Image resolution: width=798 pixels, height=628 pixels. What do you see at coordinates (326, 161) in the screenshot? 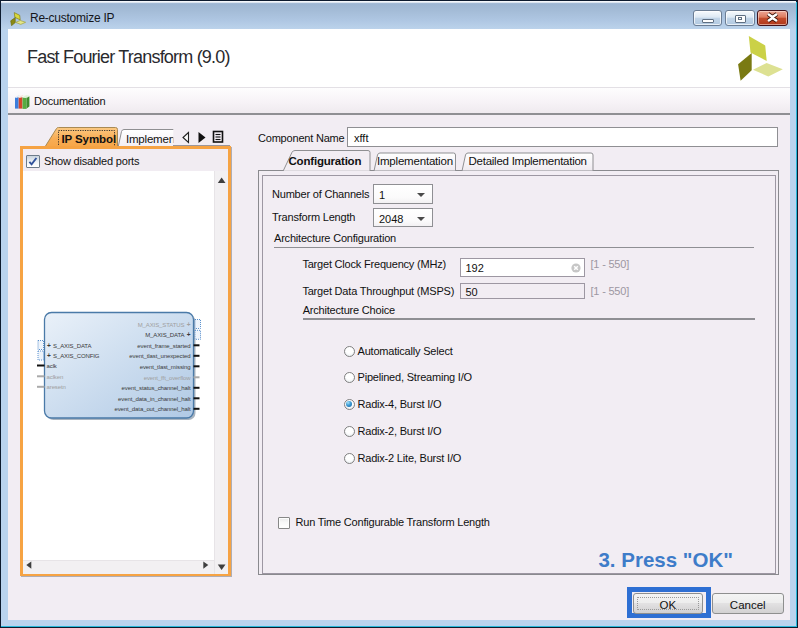
I see `svg-text: Configuration` at bounding box center [326, 161].